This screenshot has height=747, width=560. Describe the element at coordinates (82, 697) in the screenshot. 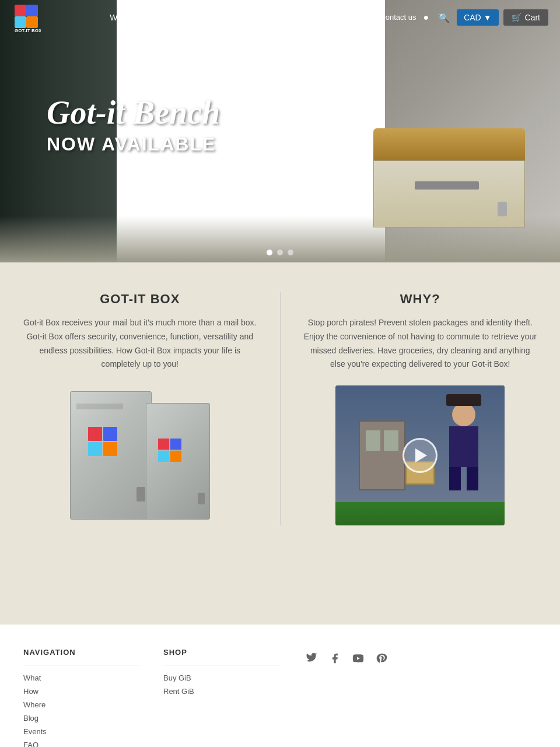

I see `footer-nav-column: NAVIGATION What How Where Blog Events FA…` at that location.